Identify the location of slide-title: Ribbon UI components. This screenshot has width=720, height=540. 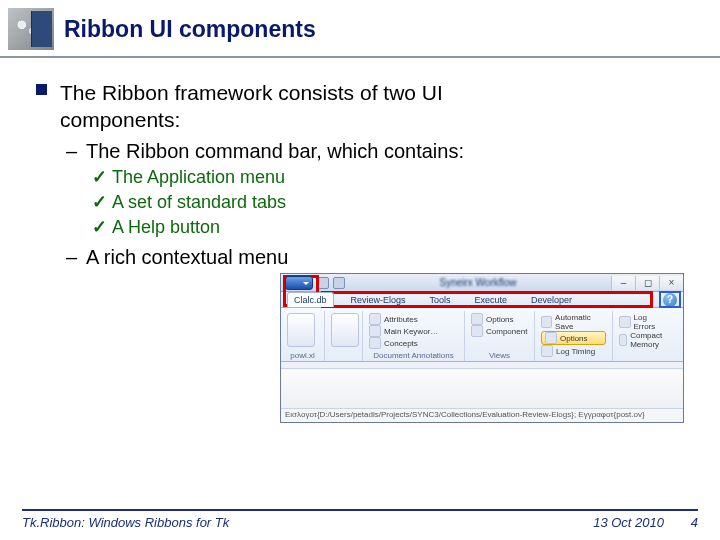
(190, 30).